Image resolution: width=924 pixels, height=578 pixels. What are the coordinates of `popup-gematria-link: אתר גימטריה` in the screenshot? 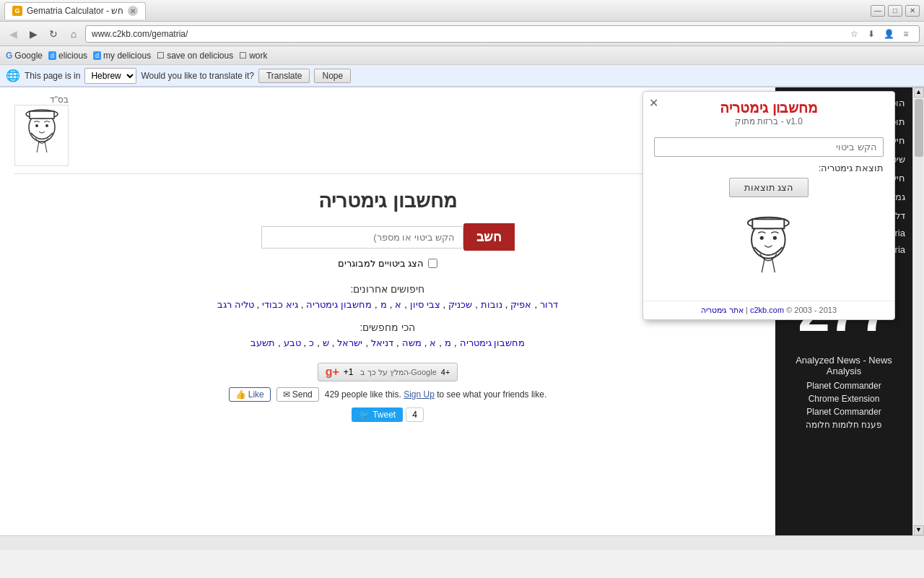 It's located at (722, 310).